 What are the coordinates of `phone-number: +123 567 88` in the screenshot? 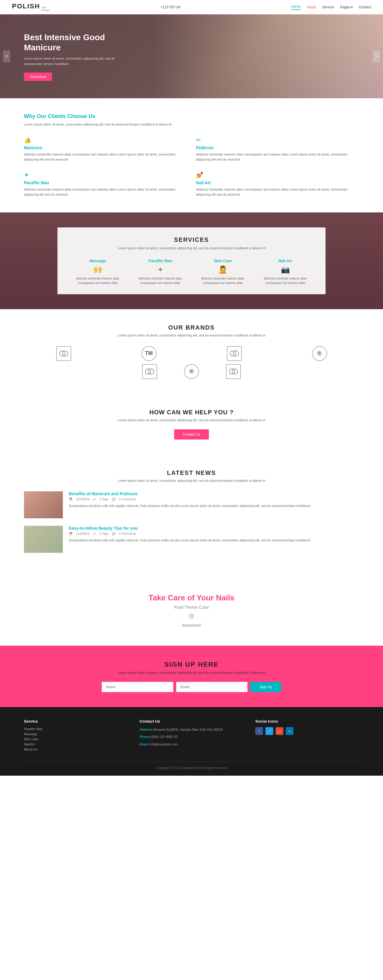 It's located at (170, 7).